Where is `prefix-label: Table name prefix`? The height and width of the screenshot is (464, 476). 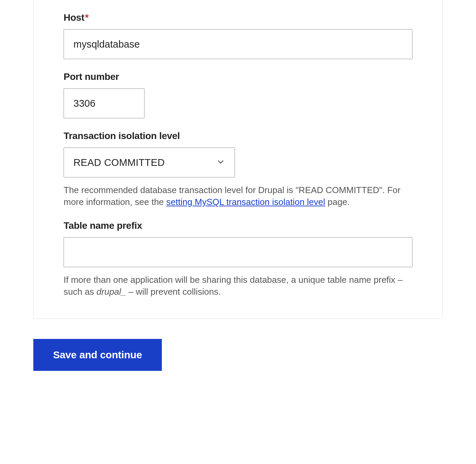 prefix-label: Table name prefix is located at coordinates (238, 226).